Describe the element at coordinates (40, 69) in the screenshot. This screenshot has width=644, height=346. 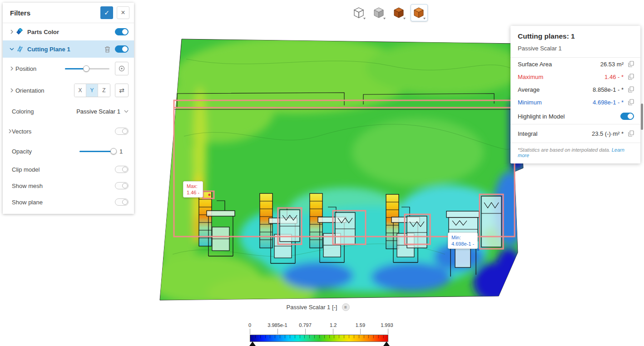
I see `position-label: Position` at that location.